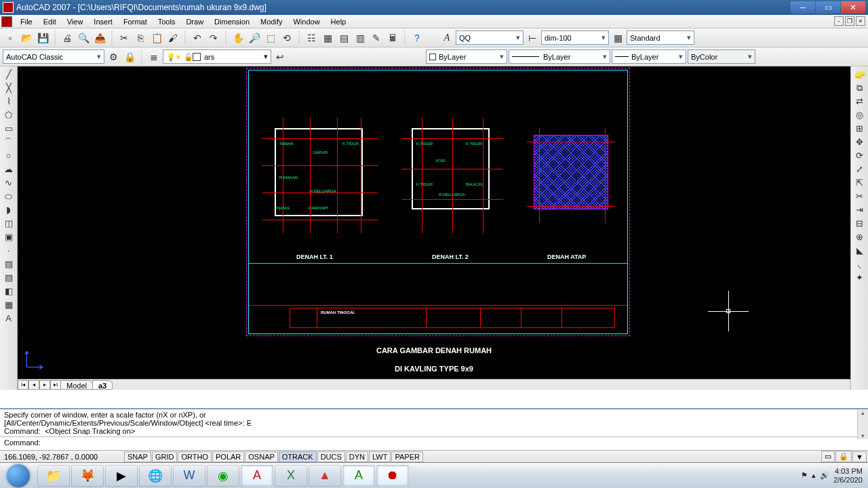 The image size is (868, 488). I want to click on help-button: ?, so click(417, 38).